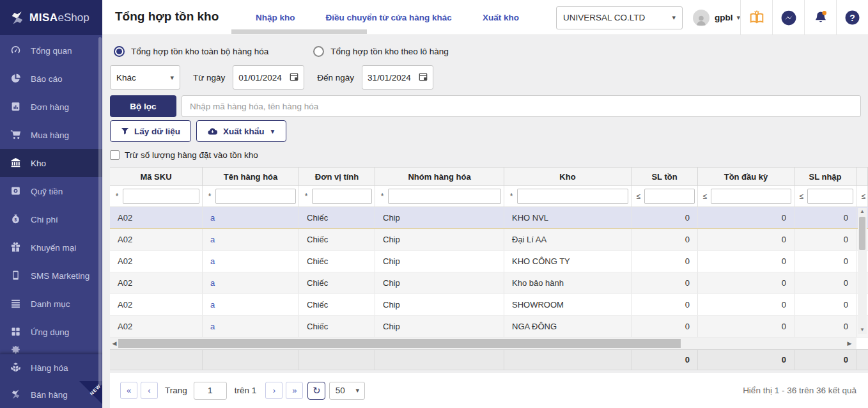 The image size is (868, 408). What do you see at coordinates (51, 79) in the screenshot?
I see `sidebar-item-bao-cao: Báo cáo` at bounding box center [51, 79].